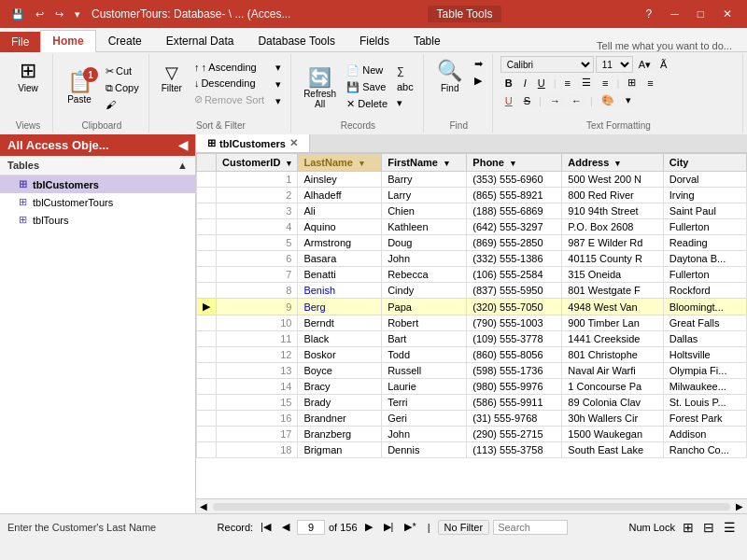  What do you see at coordinates (278, 67) in the screenshot?
I see `filter-dropdown-btn: ▾` at bounding box center [278, 67].